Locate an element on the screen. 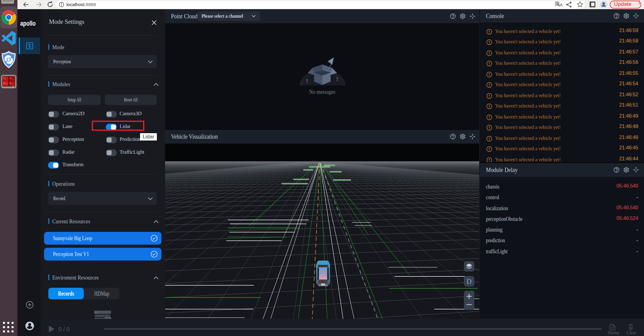 Image resolution: width=644 pixels, height=336 pixels. svg-text: 0 / 0 is located at coordinates (64, 329).